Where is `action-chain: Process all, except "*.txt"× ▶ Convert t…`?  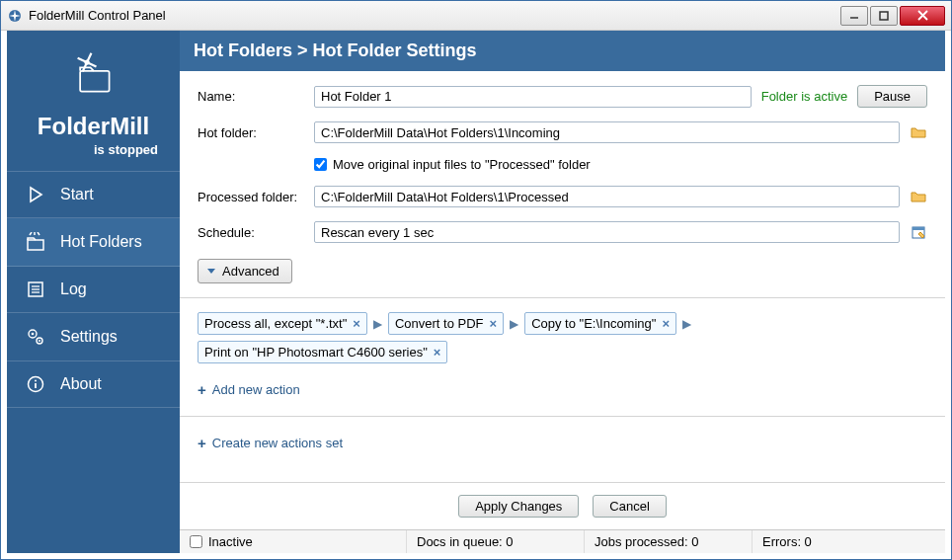 action-chain: Process all, except "*.txt"× ▶ Convert t… is located at coordinates (563, 338).